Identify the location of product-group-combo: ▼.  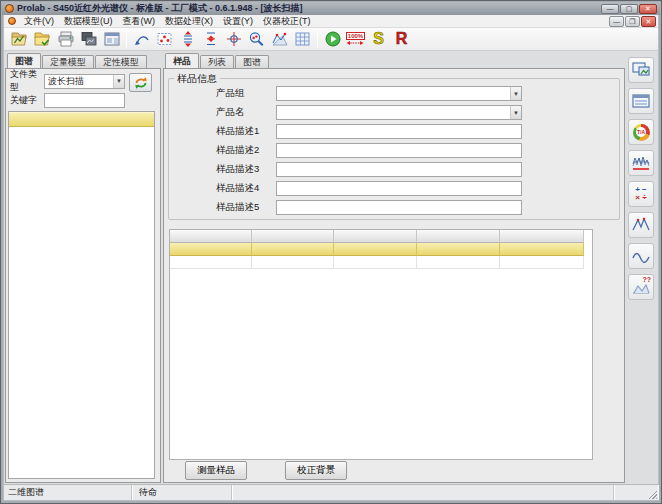
(399, 94).